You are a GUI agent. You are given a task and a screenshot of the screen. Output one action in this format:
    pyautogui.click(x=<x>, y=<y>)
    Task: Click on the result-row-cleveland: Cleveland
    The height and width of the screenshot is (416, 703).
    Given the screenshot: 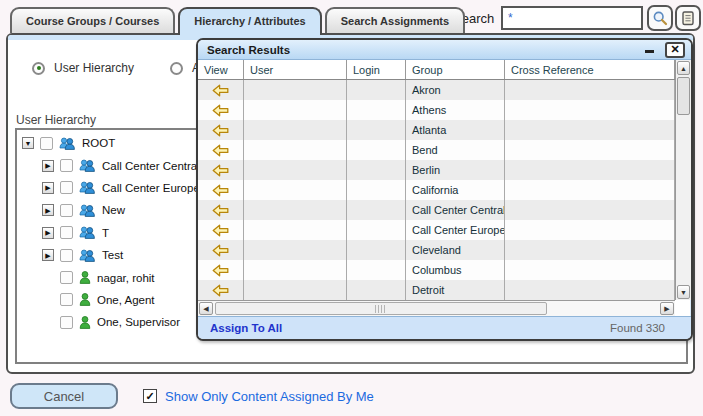 What is the action you would take?
    pyautogui.click(x=436, y=250)
    